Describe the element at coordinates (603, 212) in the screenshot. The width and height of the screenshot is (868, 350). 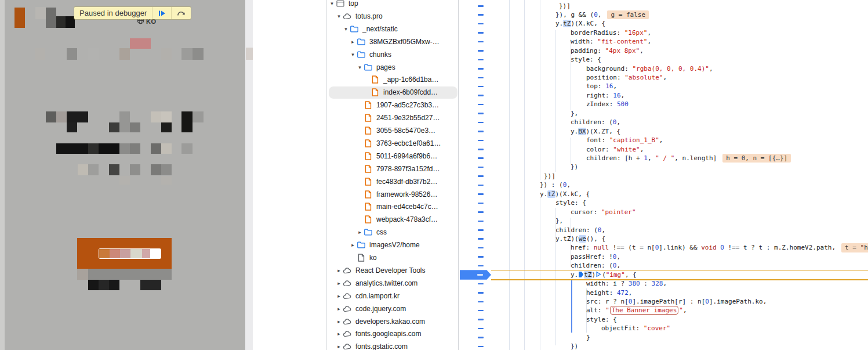
I see `code-line: cursor: "pointer"` at that location.